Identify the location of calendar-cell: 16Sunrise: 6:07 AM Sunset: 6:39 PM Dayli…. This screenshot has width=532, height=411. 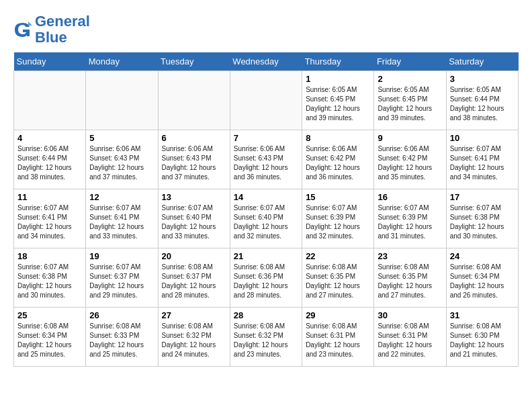
(410, 219).